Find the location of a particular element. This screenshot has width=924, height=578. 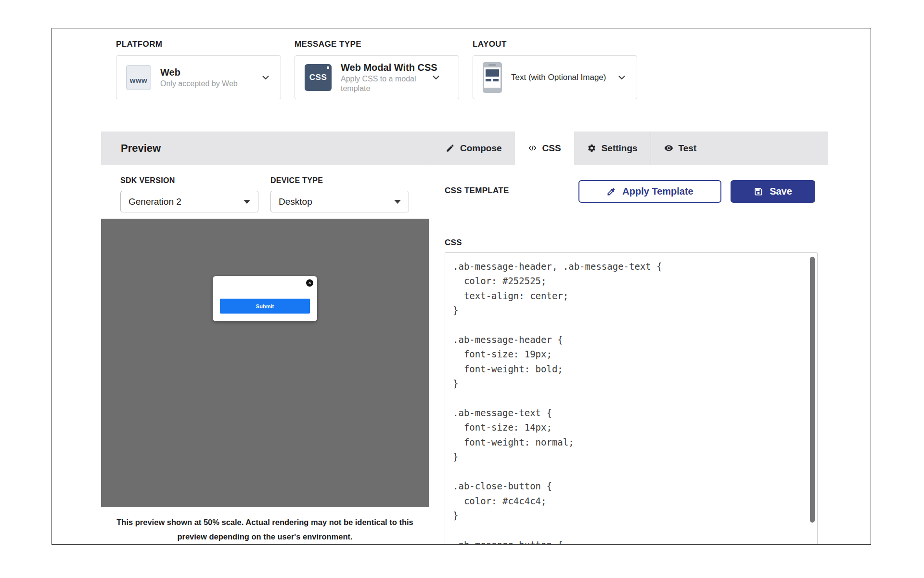

tab-test-label: Test is located at coordinates (688, 148).